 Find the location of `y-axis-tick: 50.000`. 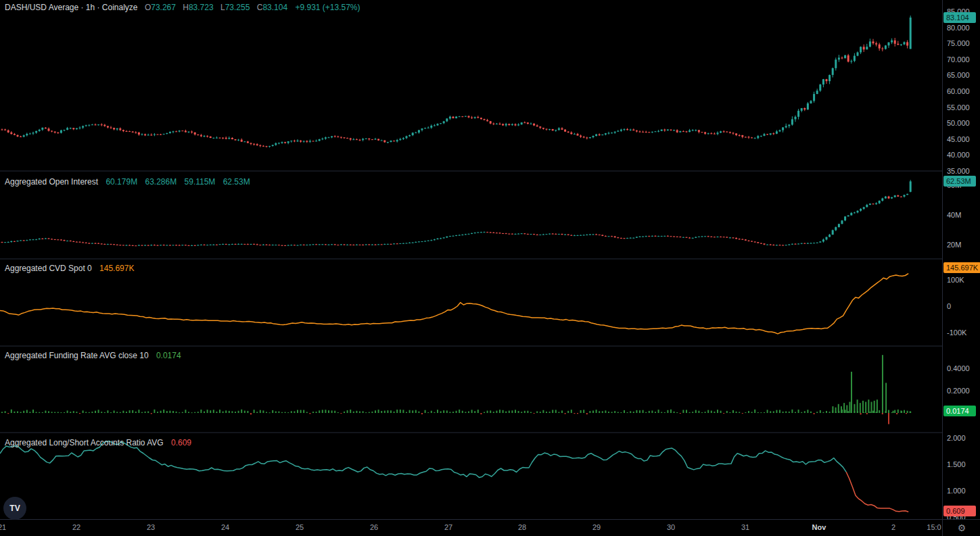

y-axis-tick: 50.000 is located at coordinates (958, 123).